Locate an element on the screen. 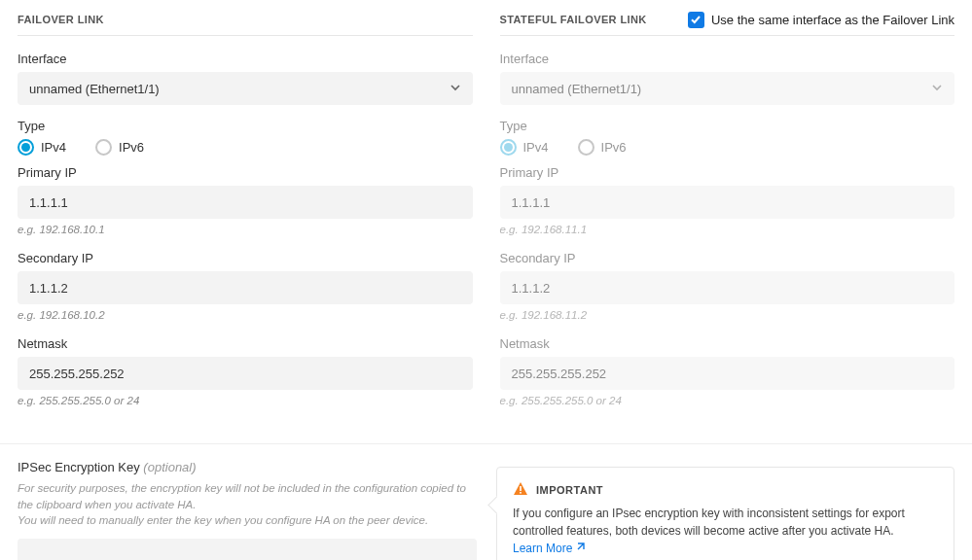 The image size is (972, 560). use-same-label: Use the same interface as the Failover L… is located at coordinates (833, 19).